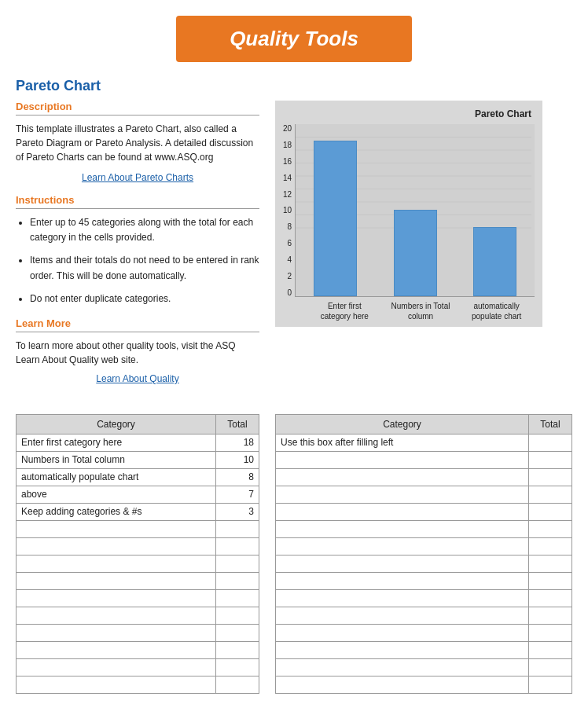 This screenshot has width=588, height=726. Describe the element at coordinates (288, 178) in the screenshot. I see `y-label-14: 14` at that location.